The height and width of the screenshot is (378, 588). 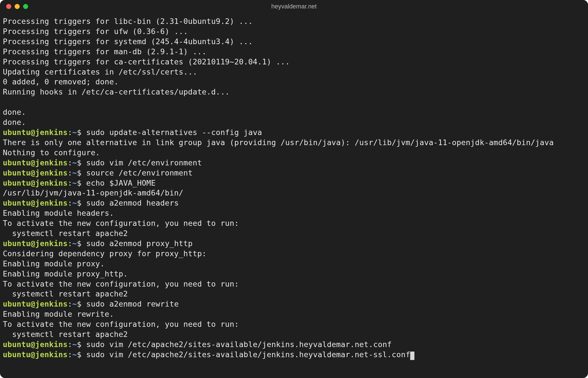 I want to click on terminal-output-line: Processing triggers for libc-bin (2.31-0…, so click(x=294, y=21).